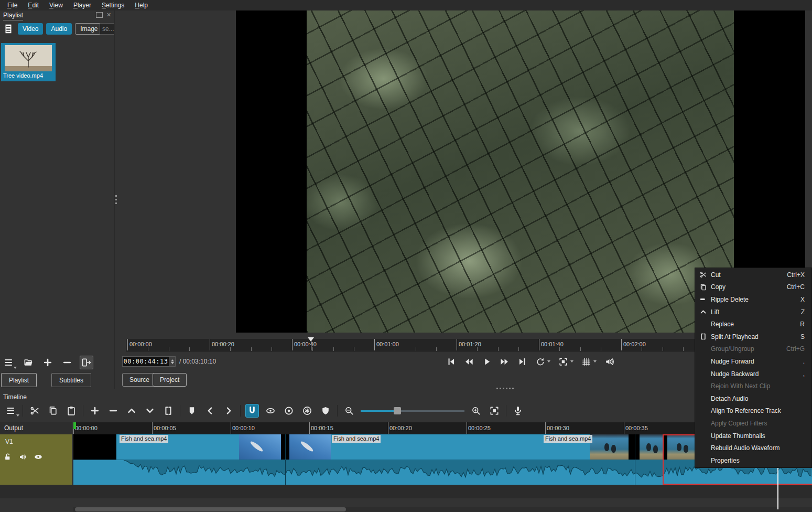 The width and height of the screenshot is (812, 512). What do you see at coordinates (34, 5) in the screenshot?
I see `menu-edit: Edit` at bounding box center [34, 5].